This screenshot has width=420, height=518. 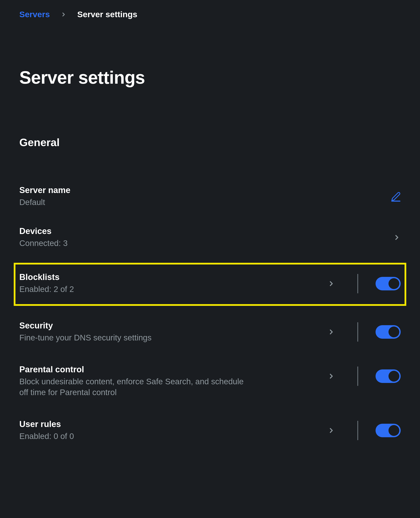 What do you see at coordinates (173, 289) in the screenshot?
I see `blocklists-value: Enabled: 2 of 2` at bounding box center [173, 289].